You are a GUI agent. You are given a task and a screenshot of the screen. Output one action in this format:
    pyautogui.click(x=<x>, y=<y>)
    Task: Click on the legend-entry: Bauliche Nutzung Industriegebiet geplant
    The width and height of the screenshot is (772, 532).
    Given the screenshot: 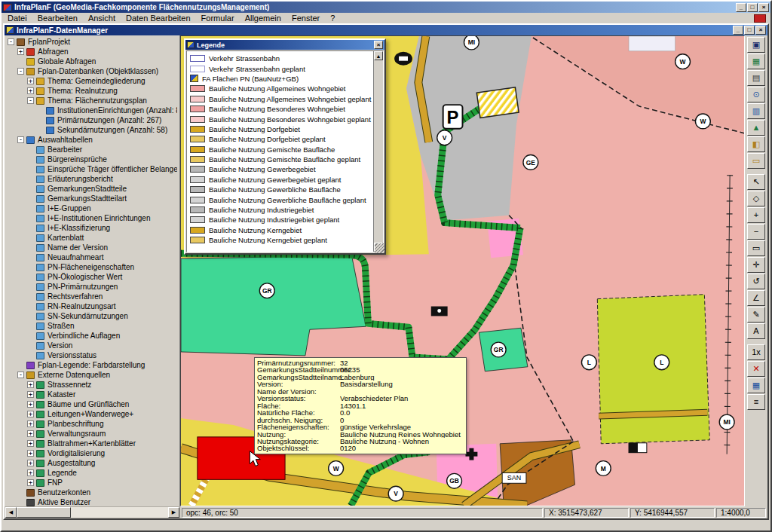 What is the action you would take?
    pyautogui.click(x=280, y=220)
    